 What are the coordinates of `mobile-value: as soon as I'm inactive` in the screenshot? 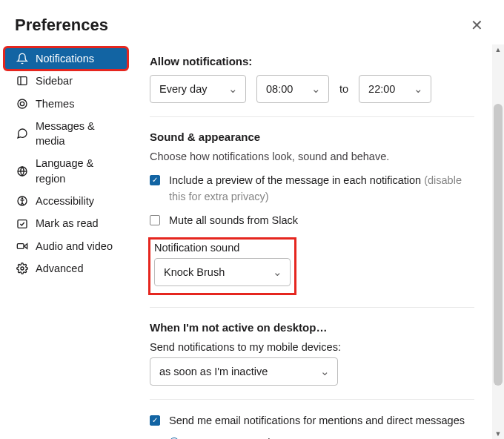 It's located at (213, 372).